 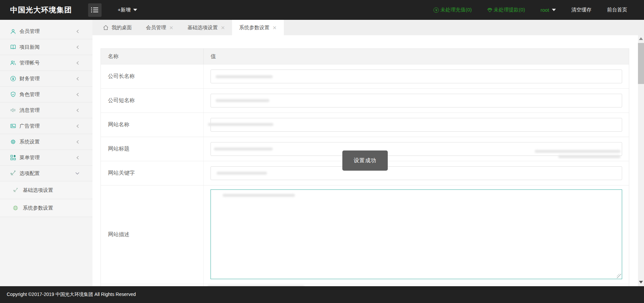 I want to click on pending-withdraw-label: 未处理提款(0), so click(x=509, y=10).